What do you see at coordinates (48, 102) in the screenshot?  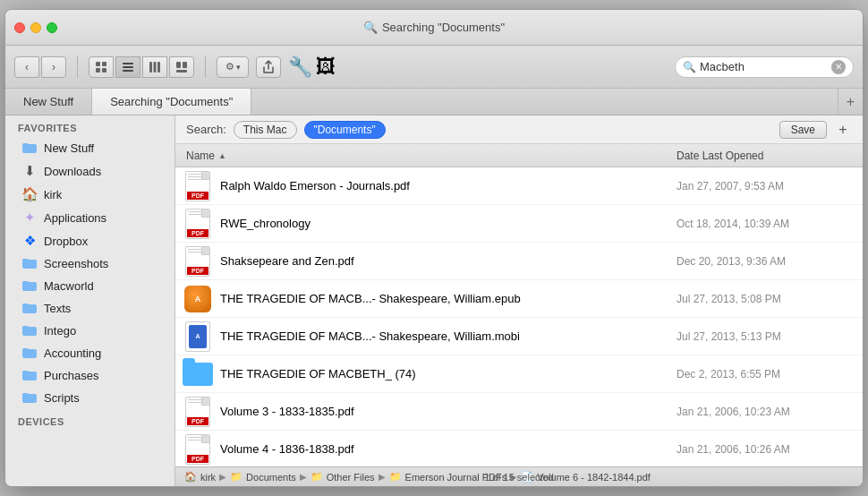 I see `tab-new-stuff: New Stuff` at bounding box center [48, 102].